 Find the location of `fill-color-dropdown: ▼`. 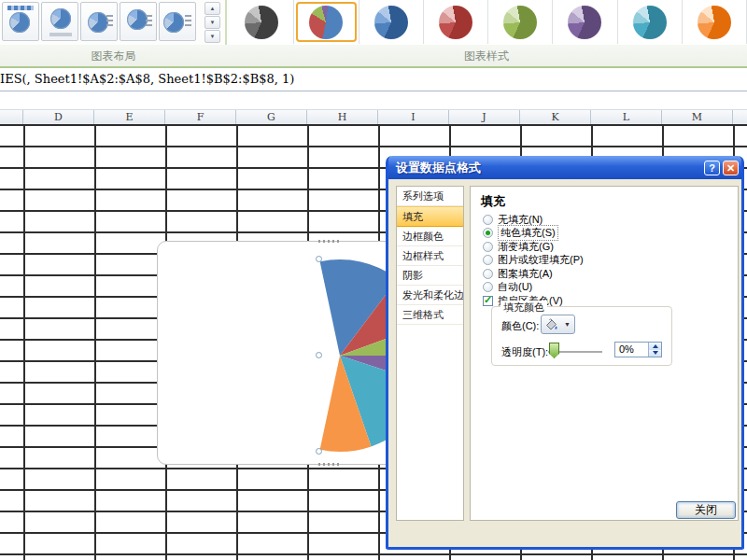

fill-color-dropdown: ▼ is located at coordinates (558, 325).